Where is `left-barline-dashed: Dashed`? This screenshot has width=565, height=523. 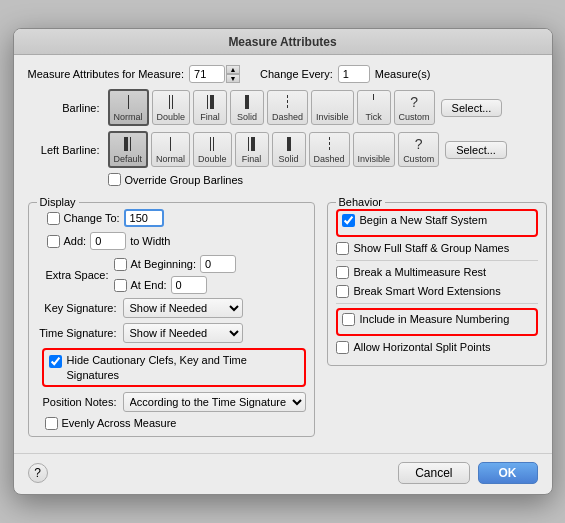 left-barline-dashed: Dashed is located at coordinates (330, 150).